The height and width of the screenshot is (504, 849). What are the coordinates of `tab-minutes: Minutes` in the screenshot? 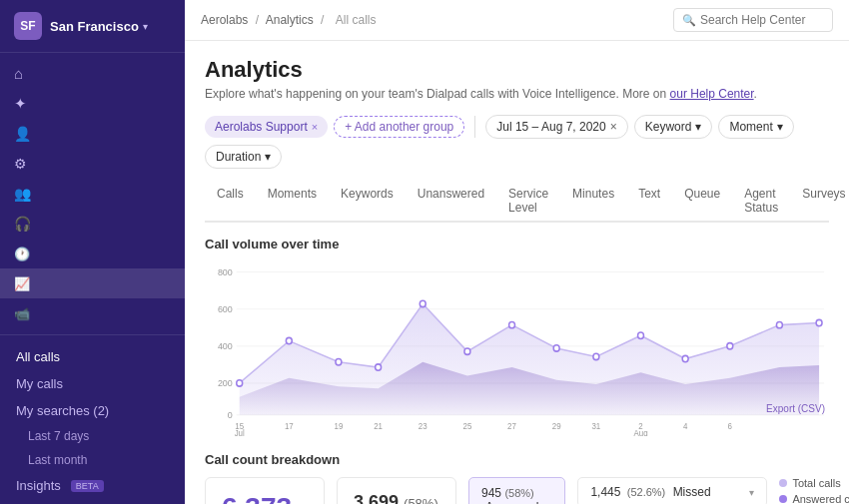 It's located at (593, 202).